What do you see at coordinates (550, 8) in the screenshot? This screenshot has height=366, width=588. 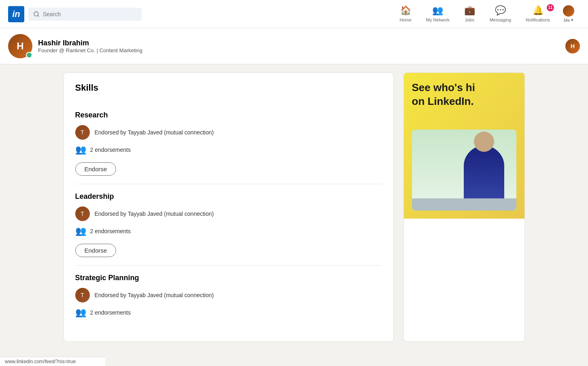 I see `notifications-badge: 11` at bounding box center [550, 8].